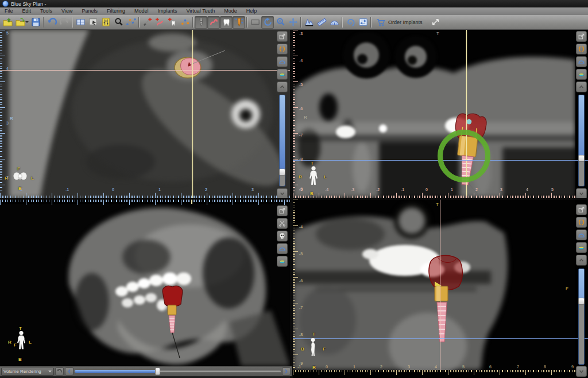  Describe the element at coordinates (52, 22) in the screenshot. I see `undo-button` at that location.